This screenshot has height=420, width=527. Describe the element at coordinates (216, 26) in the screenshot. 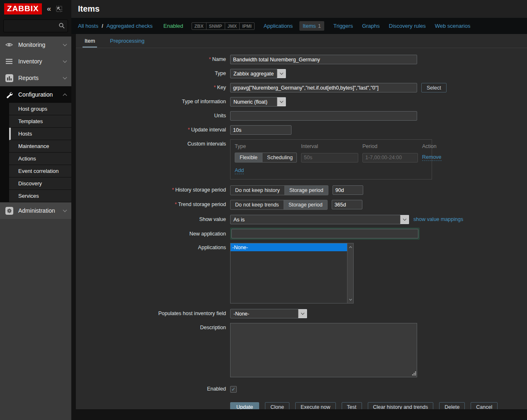

I see `badge-snmp: SNMP` at that location.